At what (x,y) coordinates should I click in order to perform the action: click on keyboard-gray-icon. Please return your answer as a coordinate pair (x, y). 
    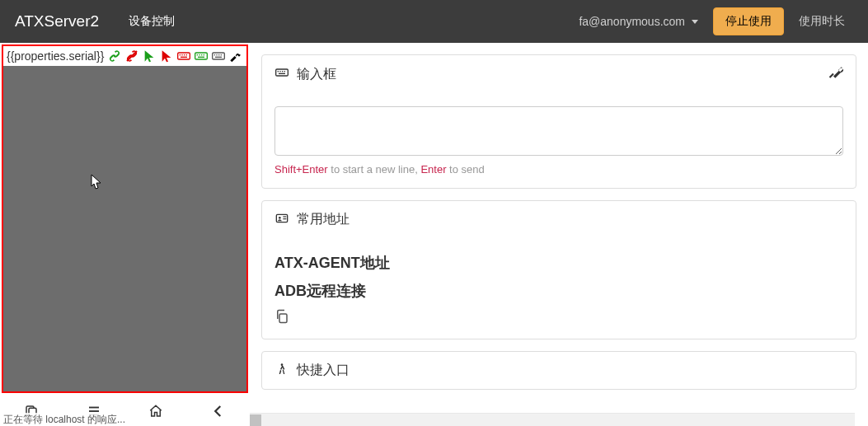
    Looking at the image, I should click on (219, 56).